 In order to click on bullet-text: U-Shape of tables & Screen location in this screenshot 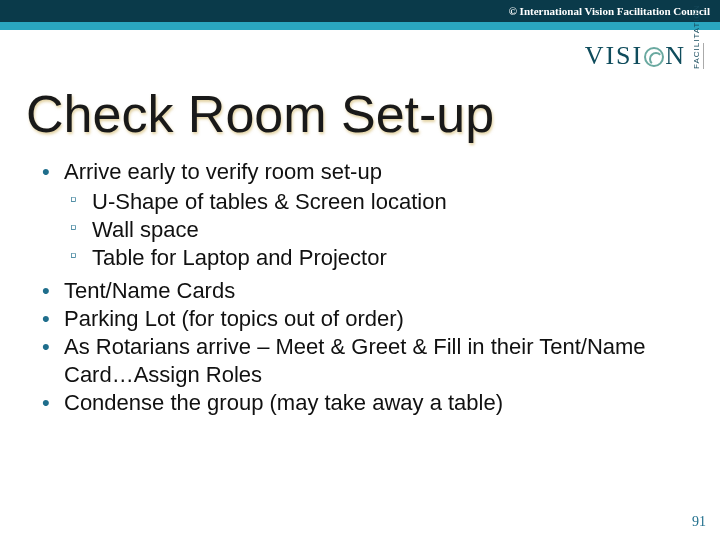, I will do `click(270, 202)`.